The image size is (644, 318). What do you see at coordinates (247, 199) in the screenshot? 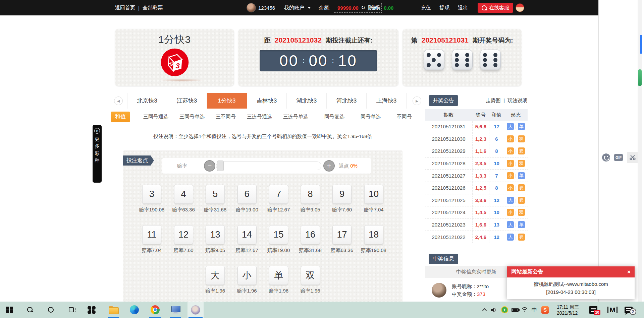
I see `bet-option-6: 6赔率19.00` at bounding box center [247, 199].